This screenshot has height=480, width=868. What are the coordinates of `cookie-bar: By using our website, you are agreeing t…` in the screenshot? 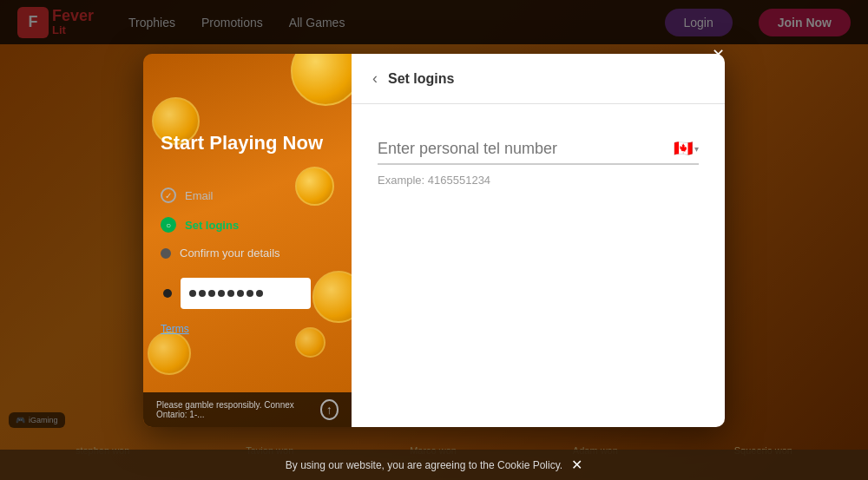 It's located at (434, 465).